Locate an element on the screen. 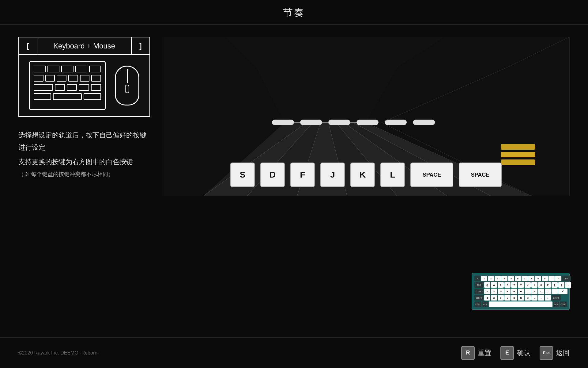 The height and width of the screenshot is (368, 588). ref-row-zxcv: SHIFT Z X C V B N M , . / SHIFT is located at coordinates (521, 298).